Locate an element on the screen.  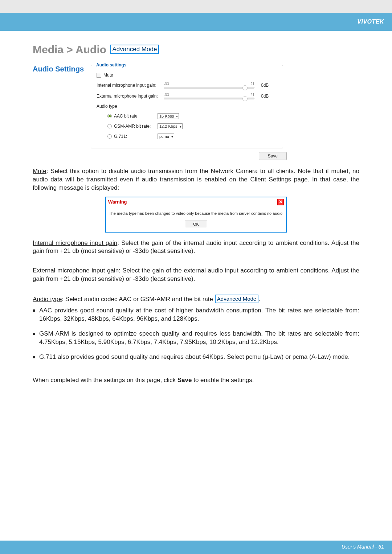
bullet-aac: AAC provides good sound quality at the c… is located at coordinates (196, 315).